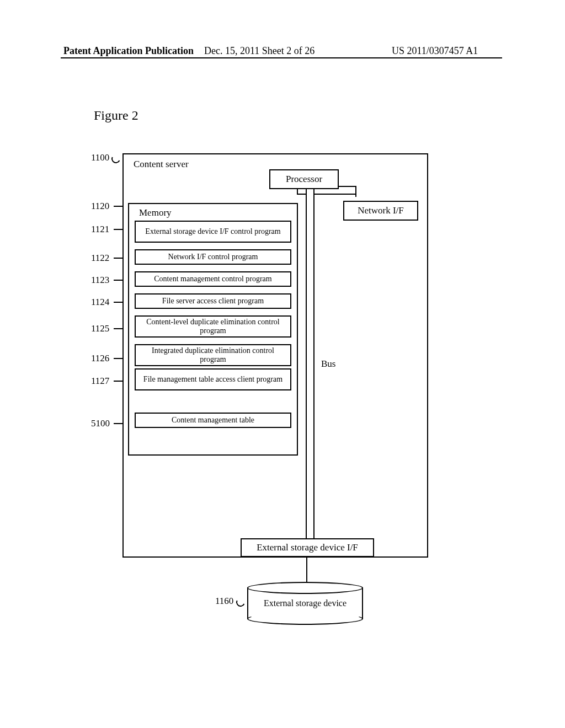  Describe the element at coordinates (213, 326) in the screenshot. I see `program-content-level-dedup: Content-level duplicate elimination cont…` at that location.